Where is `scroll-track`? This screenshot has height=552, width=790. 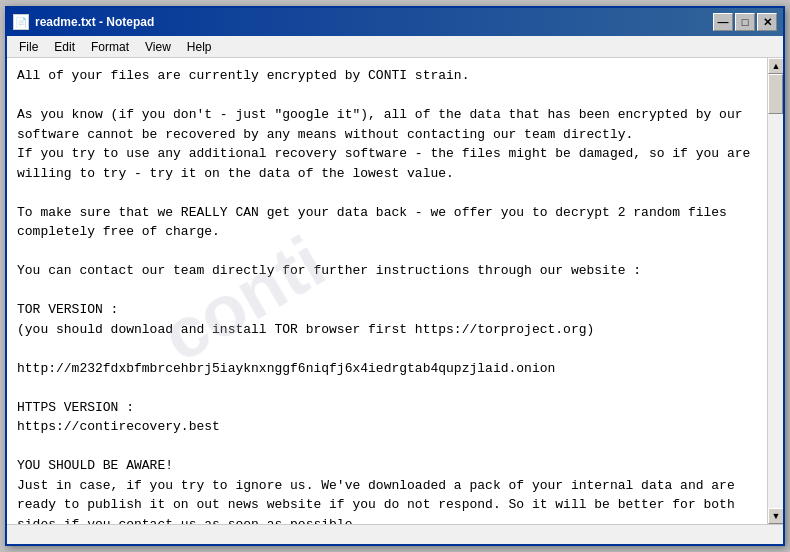
scroll-track is located at coordinates (776, 291).